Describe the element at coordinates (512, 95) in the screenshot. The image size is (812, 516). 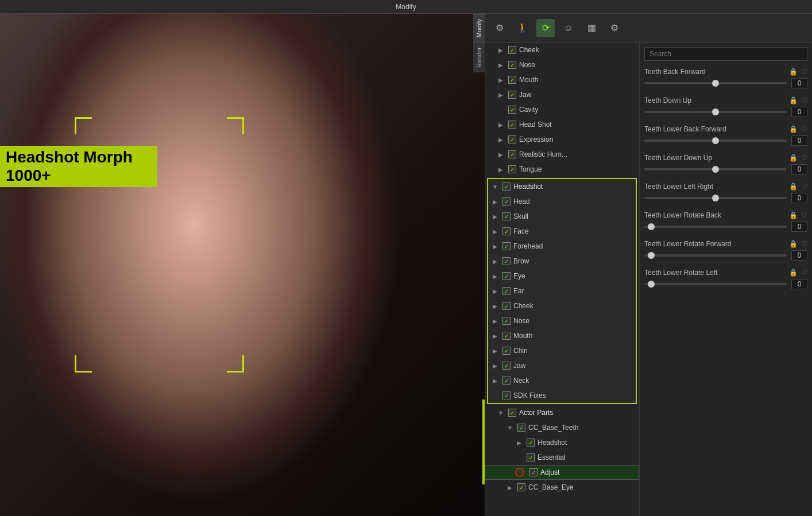
I see `checkbox-jaw` at that location.